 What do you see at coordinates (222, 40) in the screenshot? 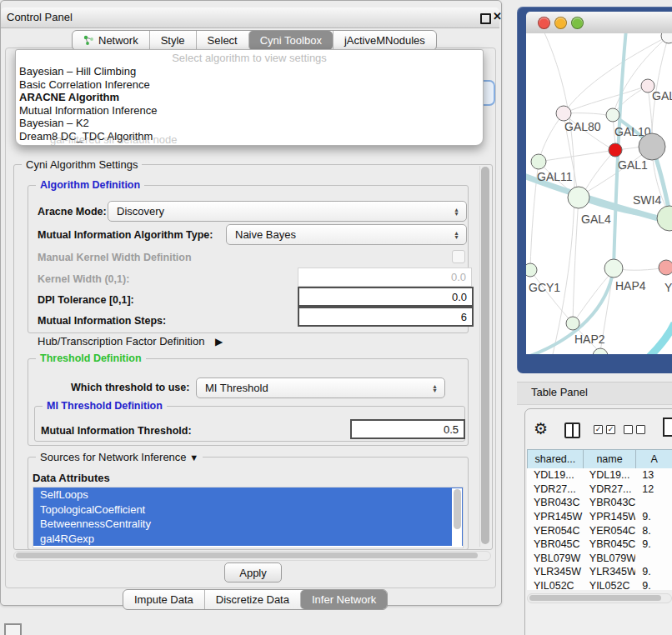
I see `tab-select: Select` at bounding box center [222, 40].